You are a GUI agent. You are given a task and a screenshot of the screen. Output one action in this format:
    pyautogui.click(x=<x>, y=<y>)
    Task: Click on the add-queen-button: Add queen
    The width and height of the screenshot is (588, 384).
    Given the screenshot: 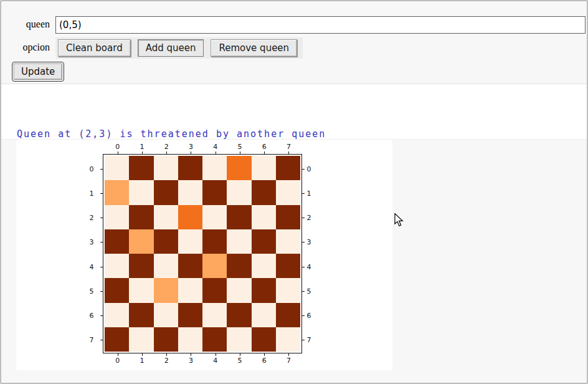 What is the action you would take?
    pyautogui.click(x=171, y=48)
    